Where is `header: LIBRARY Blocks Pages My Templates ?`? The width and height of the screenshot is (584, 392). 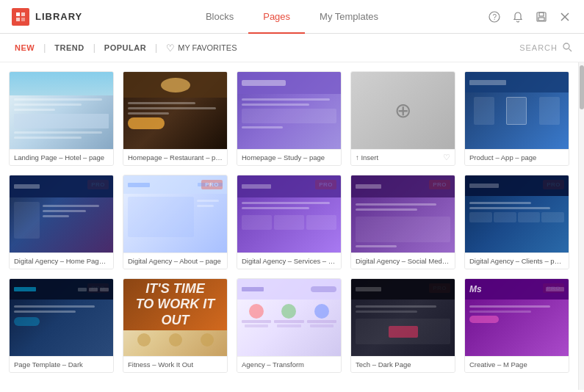
header: LIBRARY Blocks Pages My Templates ? is located at coordinates (292, 17).